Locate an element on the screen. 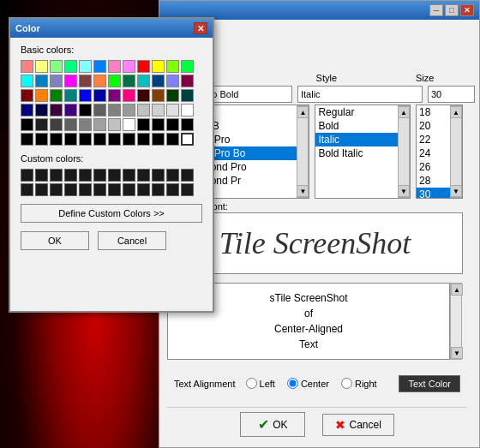 Image resolution: width=480 pixels, height=448 pixels. font-scrollbar: ▲ ▼ is located at coordinates (303, 152).